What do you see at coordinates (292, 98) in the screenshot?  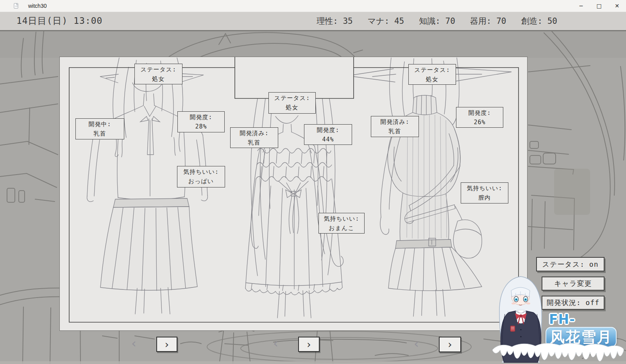 I see `status-label-2-title: ステータス:` at bounding box center [292, 98].